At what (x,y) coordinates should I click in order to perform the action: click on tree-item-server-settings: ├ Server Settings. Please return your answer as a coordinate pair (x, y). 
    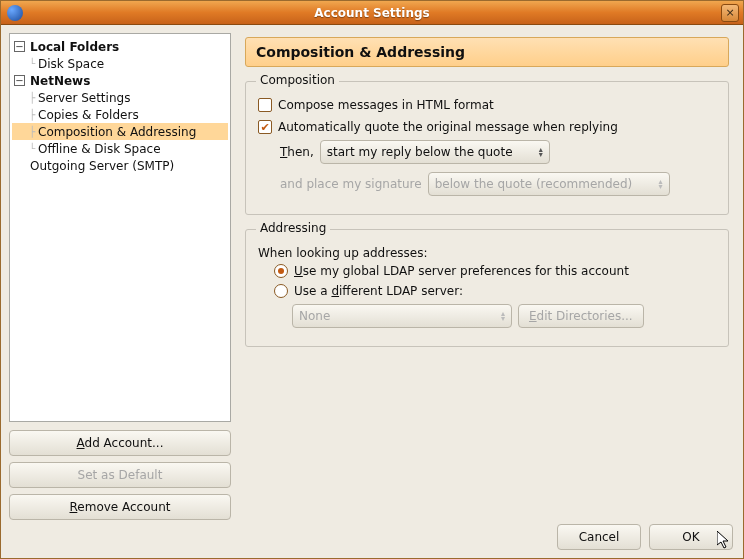
    Looking at the image, I should click on (120, 98).